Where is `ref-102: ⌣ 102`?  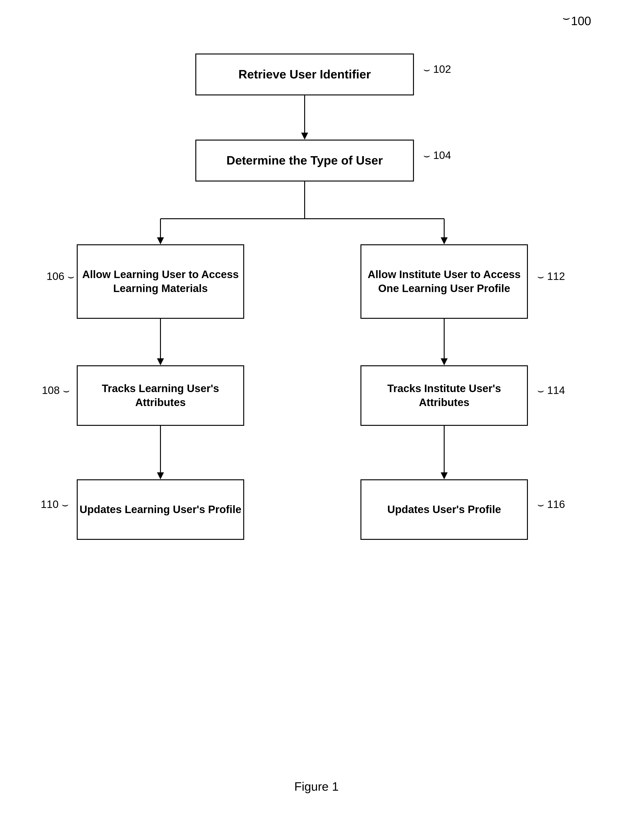
ref-102: ⌣ 102 is located at coordinates (437, 69).